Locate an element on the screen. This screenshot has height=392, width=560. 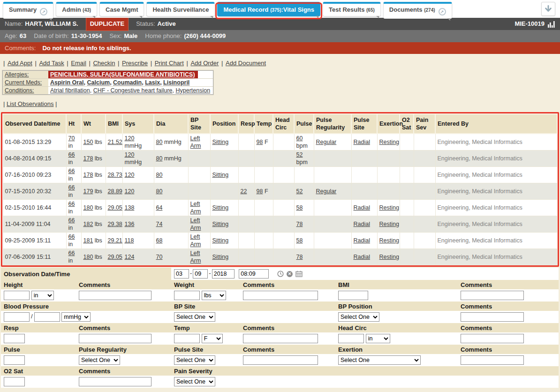
obs-value-link: 28.89 is located at coordinates (115, 191).